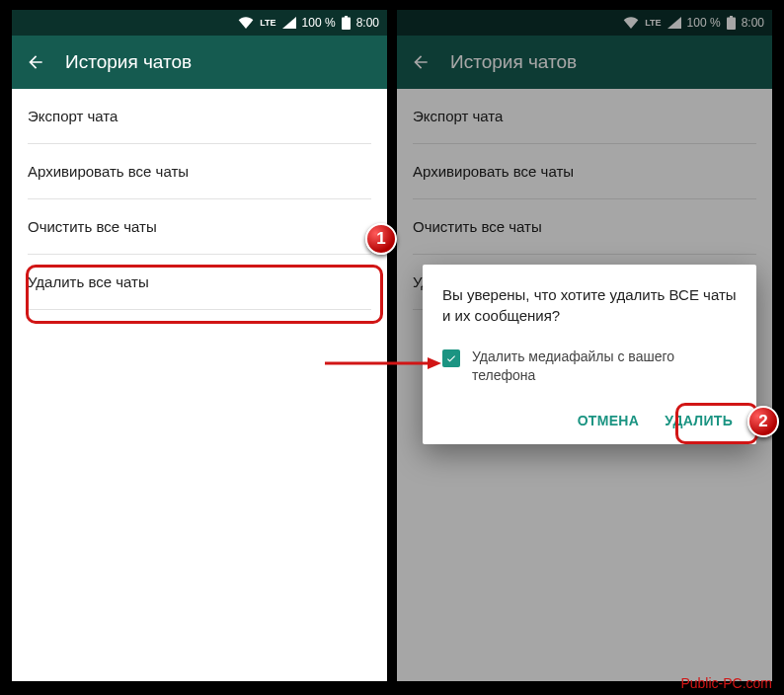 The width and height of the screenshot is (784, 695). What do you see at coordinates (199, 172) in the screenshot?
I see `item-archive-all: Архивировать все чаты` at bounding box center [199, 172].